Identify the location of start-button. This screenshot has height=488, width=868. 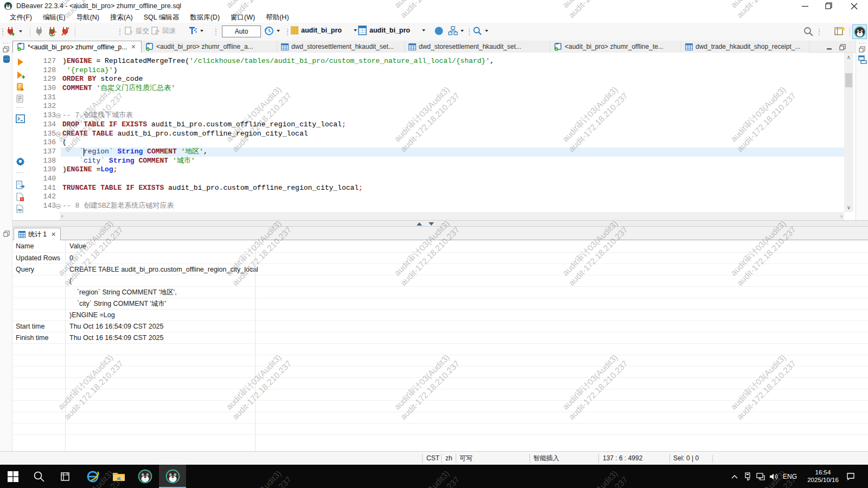
(13, 476).